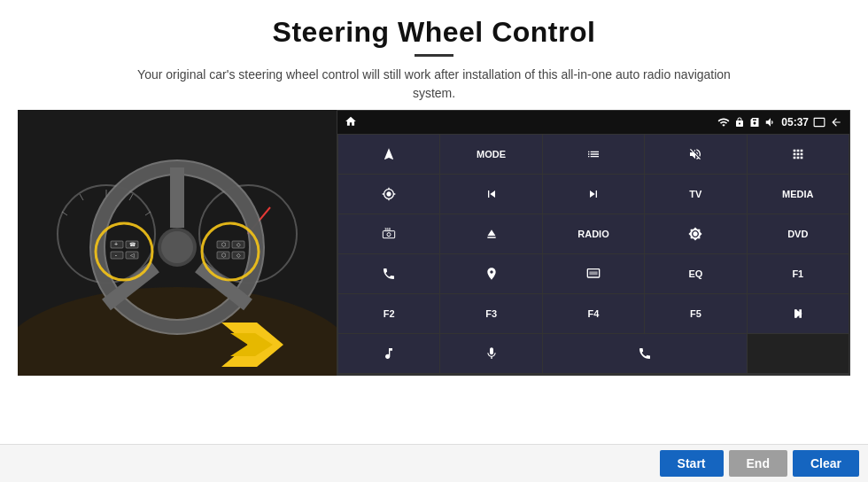 The height and width of the screenshot is (482, 868). Describe the element at coordinates (593, 122) in the screenshot. I see `status-bar: 05:37` at that location.